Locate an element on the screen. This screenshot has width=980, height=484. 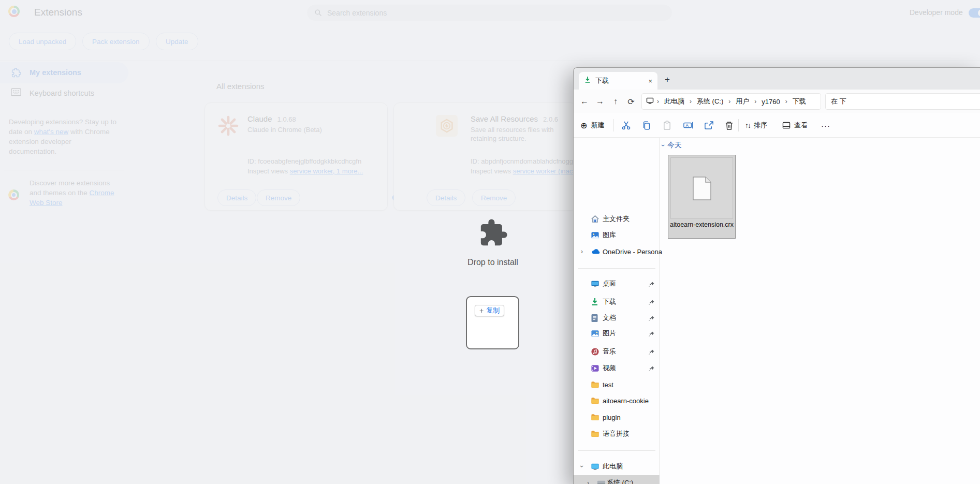
cut-button is located at coordinates (626, 125).